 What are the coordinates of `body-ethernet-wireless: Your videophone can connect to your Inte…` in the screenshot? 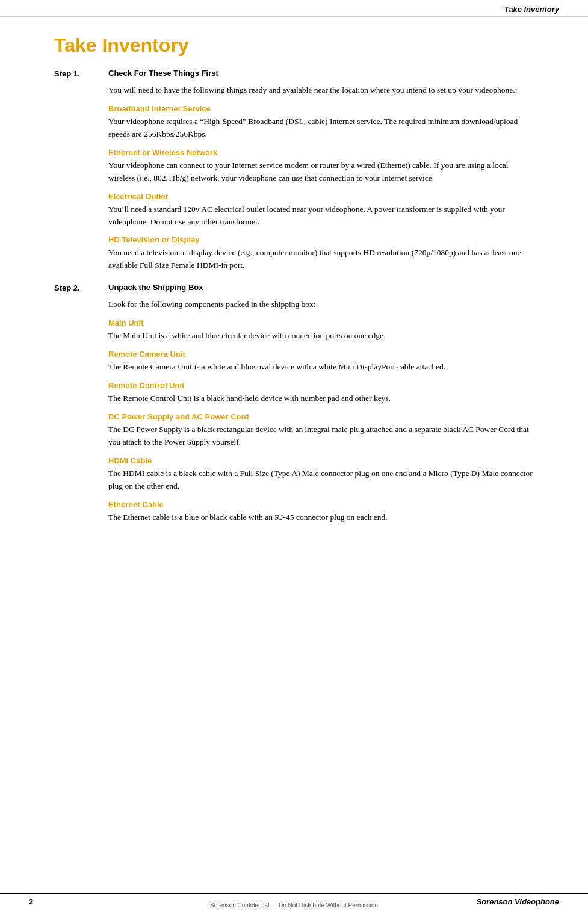 It's located at (321, 172).